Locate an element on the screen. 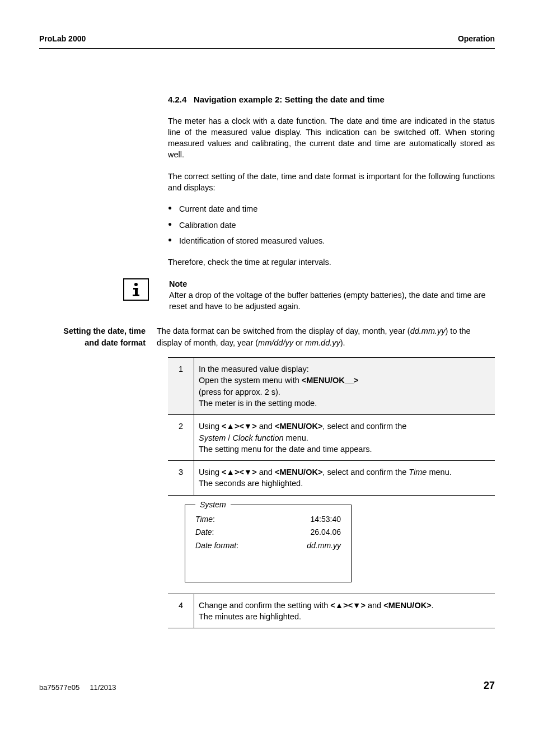 This screenshot has width=534, height=756. paragraph-3: Therefore, check the time at regular int… is located at coordinates (331, 262).